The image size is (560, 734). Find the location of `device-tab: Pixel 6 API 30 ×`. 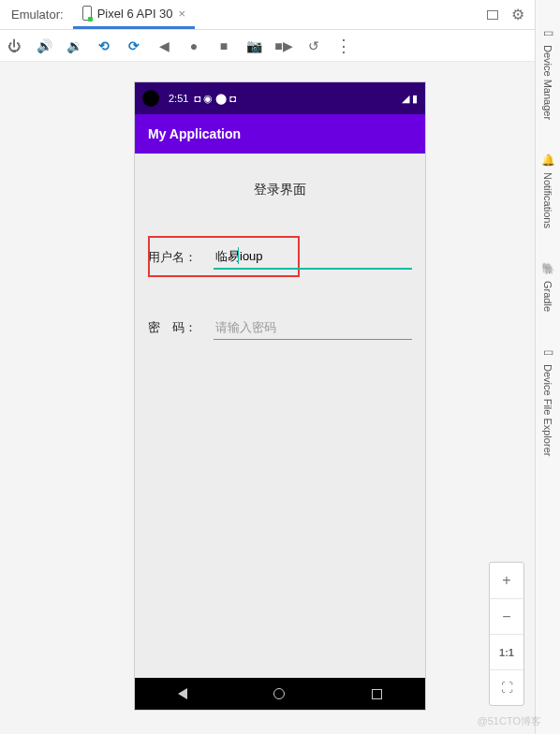

device-tab: Pixel 6 API 30 × is located at coordinates (135, 15).